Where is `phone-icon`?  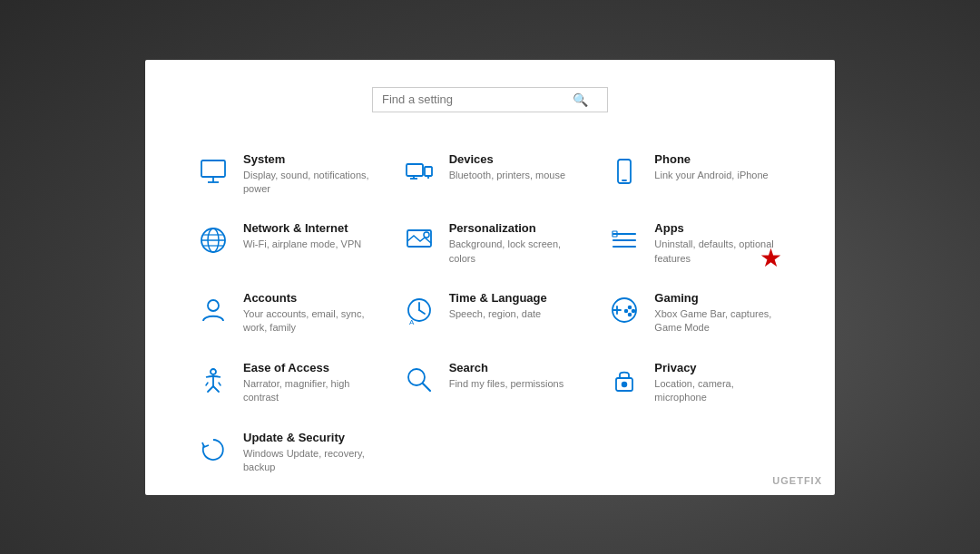 phone-icon is located at coordinates (624, 171).